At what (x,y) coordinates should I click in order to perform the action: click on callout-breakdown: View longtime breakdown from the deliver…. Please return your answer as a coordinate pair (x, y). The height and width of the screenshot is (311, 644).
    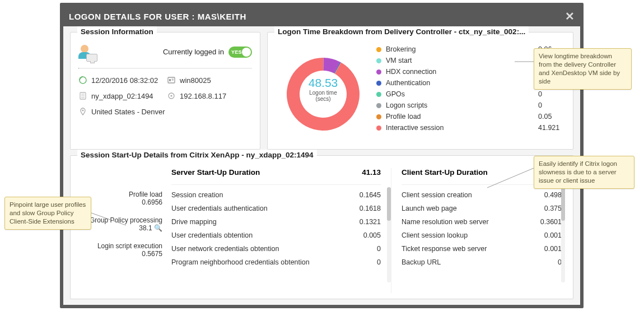
    Looking at the image, I should click on (582, 69).